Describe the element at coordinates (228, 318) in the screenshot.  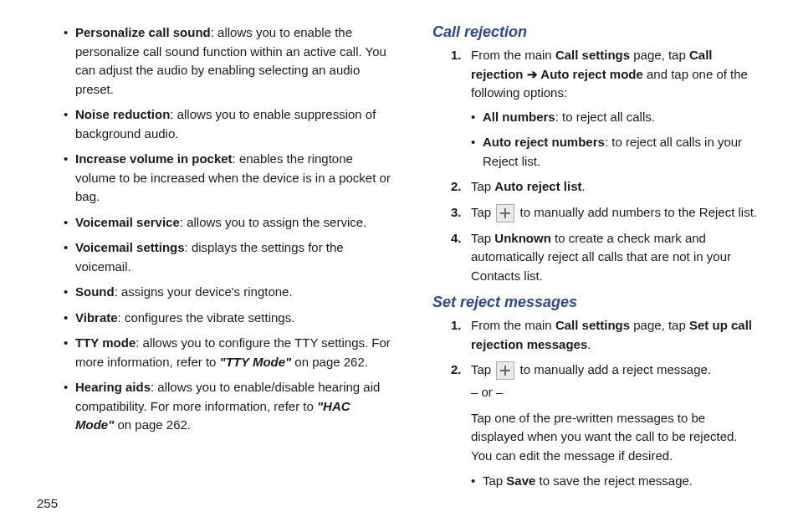
I see `list-item: Vibrate: configures the vibrate settings…` at that location.